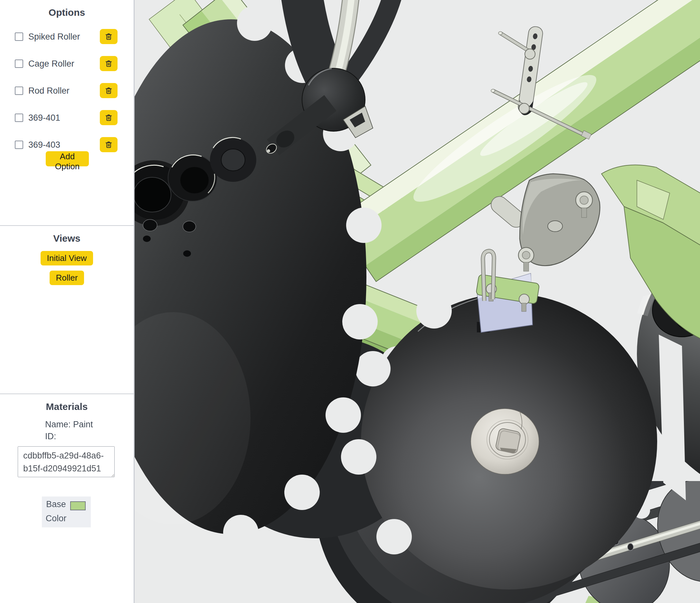  Describe the element at coordinates (67, 113) in the screenshot. I see `options-section: Options Spiked Roller Cage Roller Rod Ro…` at that location.